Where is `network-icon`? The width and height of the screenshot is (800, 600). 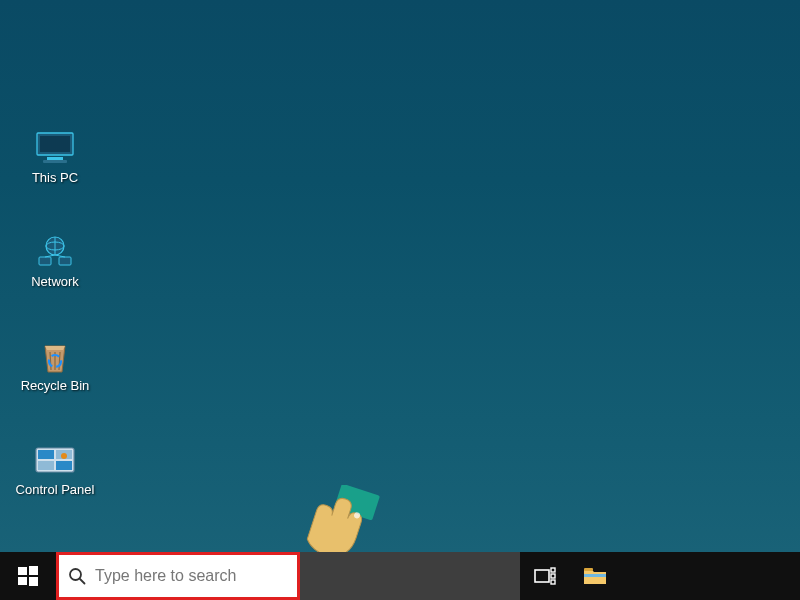
network-icon is located at coordinates (55, 252).